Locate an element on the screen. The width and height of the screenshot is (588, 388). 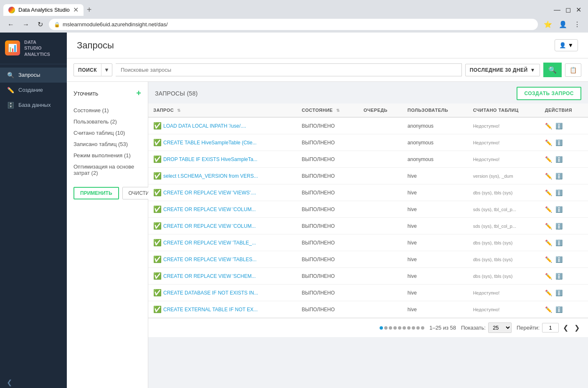
tab-close-button: ✕ is located at coordinates (76, 10).